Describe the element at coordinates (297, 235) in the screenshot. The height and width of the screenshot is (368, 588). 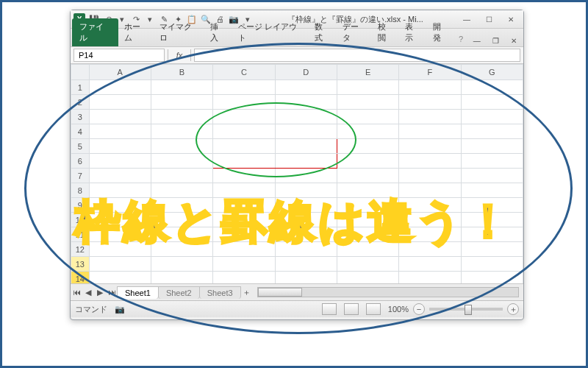
I see `table-row: 11` at that location.